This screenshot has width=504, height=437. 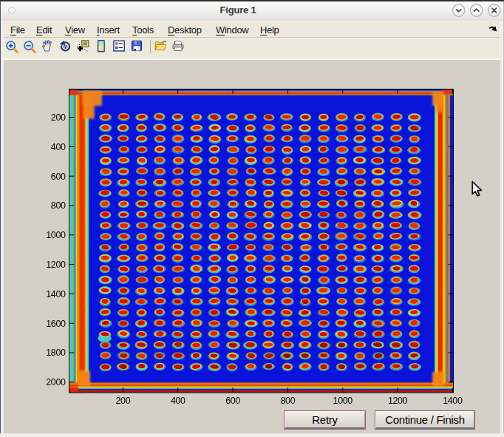 What do you see at coordinates (56, 324) in the screenshot?
I see `svg-text: 1600` at bounding box center [56, 324].